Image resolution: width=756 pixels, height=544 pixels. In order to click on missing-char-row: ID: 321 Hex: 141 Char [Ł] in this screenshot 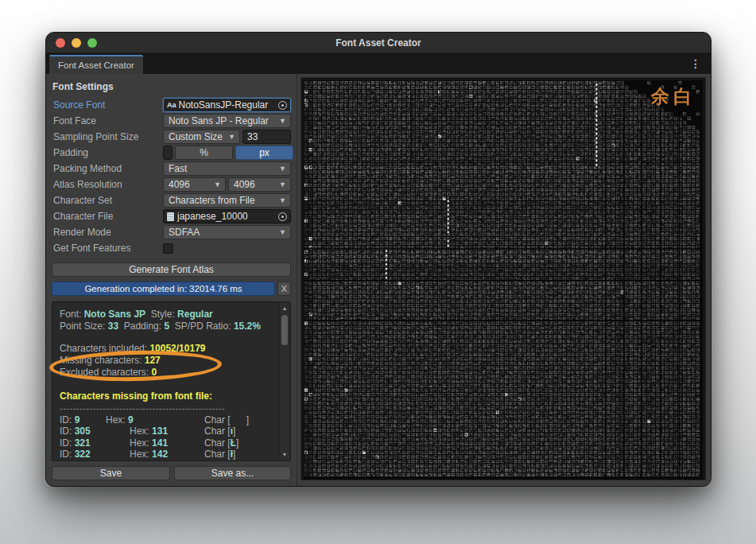, I will do `click(167, 443)`.